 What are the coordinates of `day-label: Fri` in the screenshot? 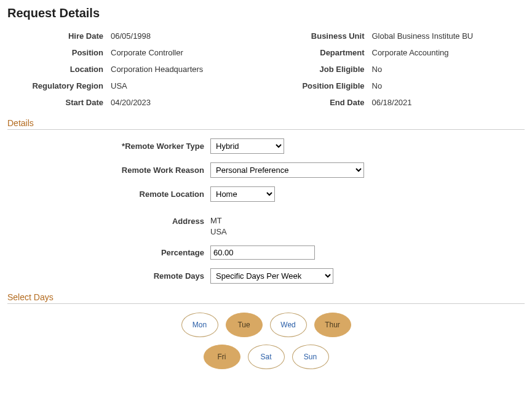 It's located at (222, 357).